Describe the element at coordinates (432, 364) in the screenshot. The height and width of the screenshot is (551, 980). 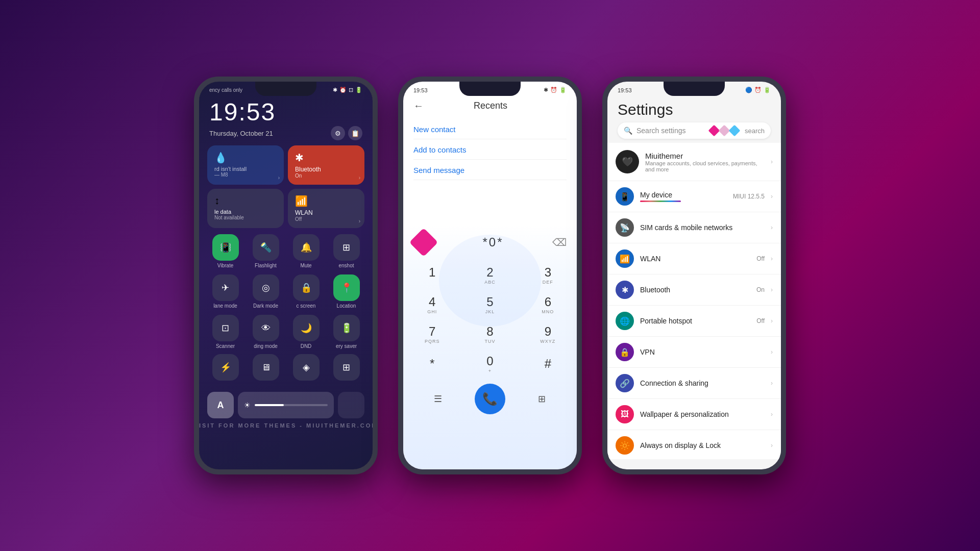
I see `dial-key-star: *` at that location.